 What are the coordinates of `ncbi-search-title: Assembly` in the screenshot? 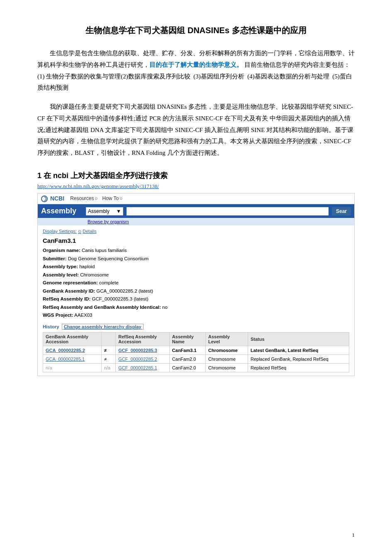 It's located at (62, 211).